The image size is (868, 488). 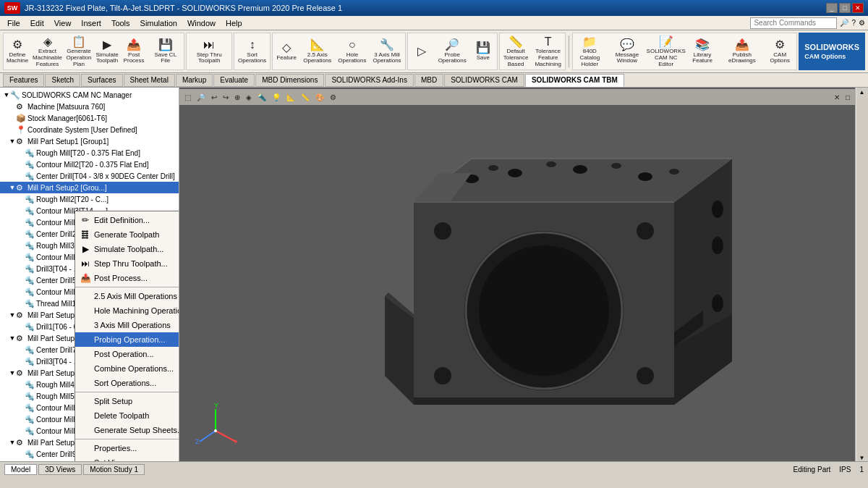 I want to click on vp-btn1: ⬚, so click(x=188, y=97).